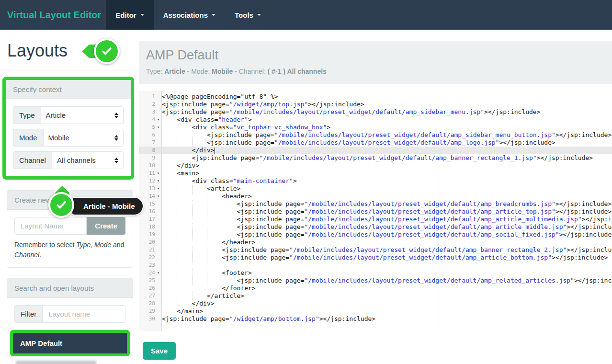 This screenshot has height=364, width=612. What do you see at coordinates (150, 166) in the screenshot?
I see `gutter-line: 10` at bounding box center [150, 166].